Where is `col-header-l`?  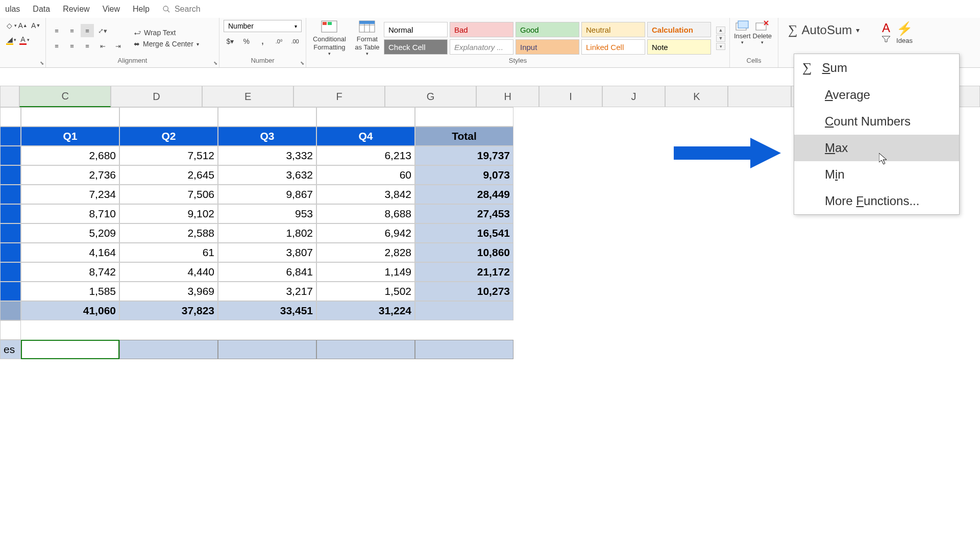
col-header-l is located at coordinates (760, 96).